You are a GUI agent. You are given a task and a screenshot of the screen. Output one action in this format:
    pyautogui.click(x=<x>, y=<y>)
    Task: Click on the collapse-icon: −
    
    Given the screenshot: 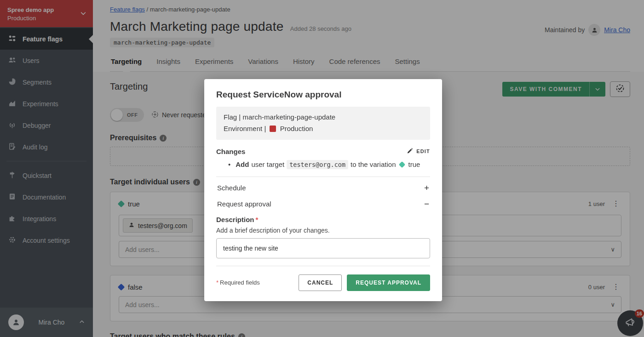 What is the action you would take?
    pyautogui.click(x=427, y=204)
    